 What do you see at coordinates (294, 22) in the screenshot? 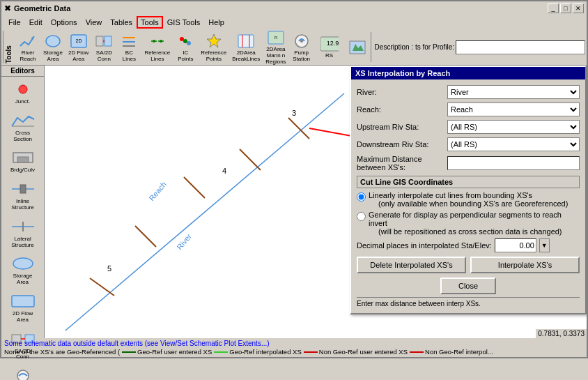
I see `menu-bar: File Edit Options View Tables Tools GIS …` at bounding box center [294, 22].